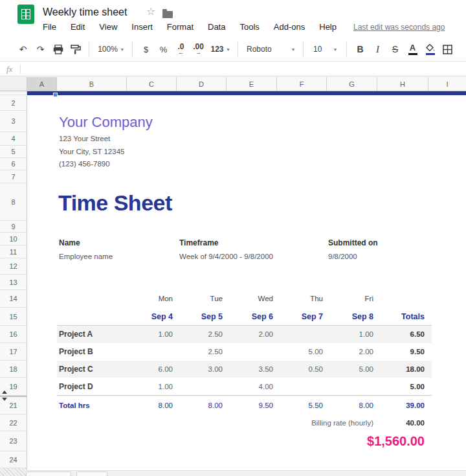 The width and height of the screenshot is (466, 476). Describe the element at coordinates (108, 27) in the screenshot. I see `menu-view: View` at that location.